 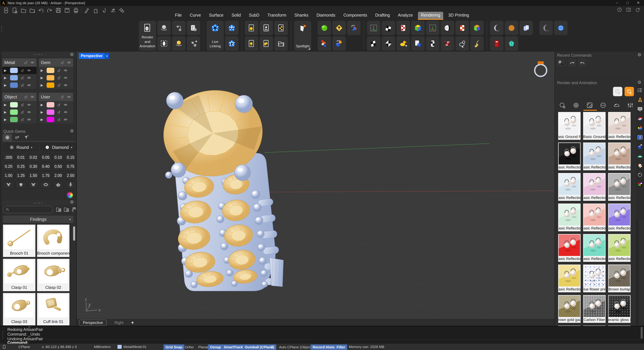 What do you see at coordinates (107, 56) in the screenshot?
I see `chevron-down-icon: ▾` at bounding box center [107, 56].